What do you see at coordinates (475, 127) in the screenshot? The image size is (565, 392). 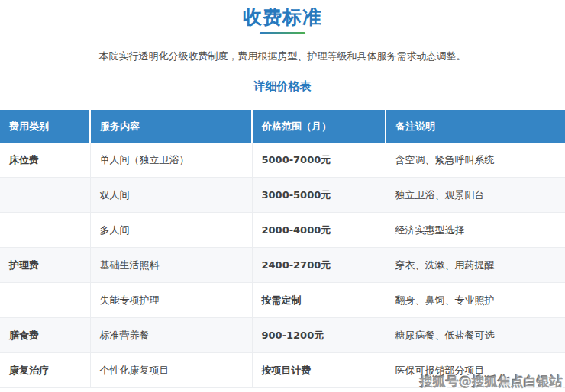 I see `col-header-note: 备注说明` at bounding box center [475, 127].